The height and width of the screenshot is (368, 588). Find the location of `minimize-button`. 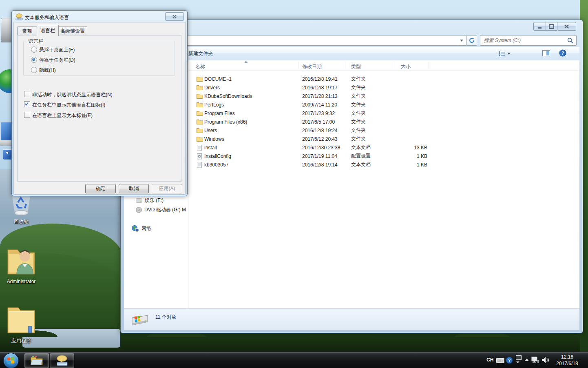

minimize-button is located at coordinates (540, 26).